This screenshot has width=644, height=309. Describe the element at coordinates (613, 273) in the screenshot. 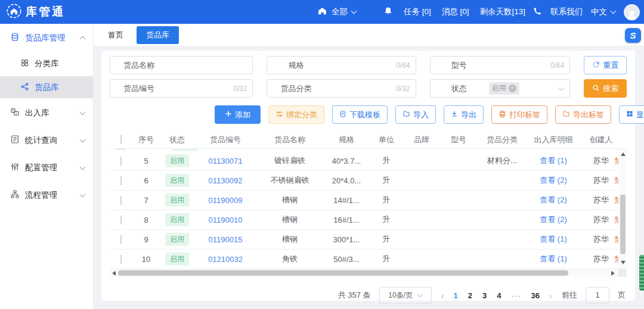

I see `scroll-right-arrow` at that location.